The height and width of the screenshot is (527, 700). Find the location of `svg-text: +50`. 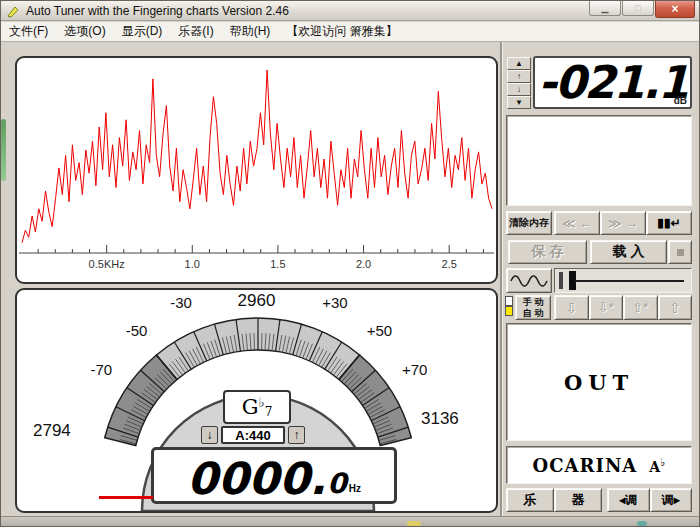

svg-text: +50 is located at coordinates (380, 330).